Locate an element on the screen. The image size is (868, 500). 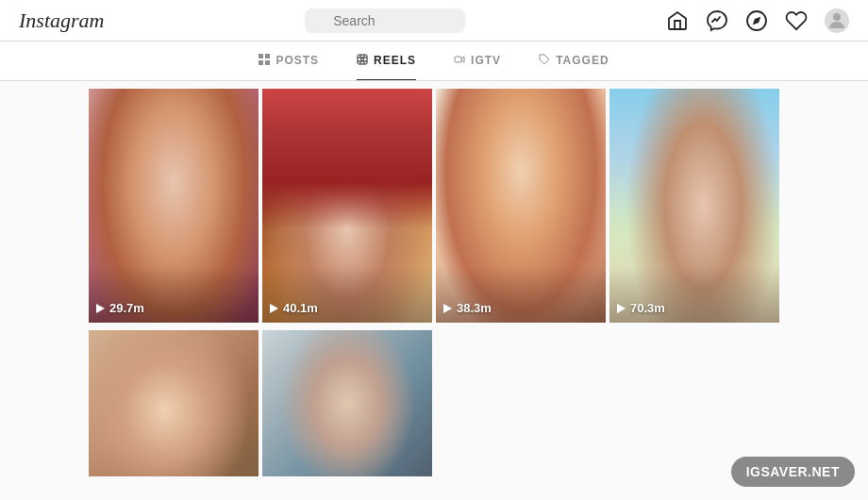
nav-icons is located at coordinates (758, 21).